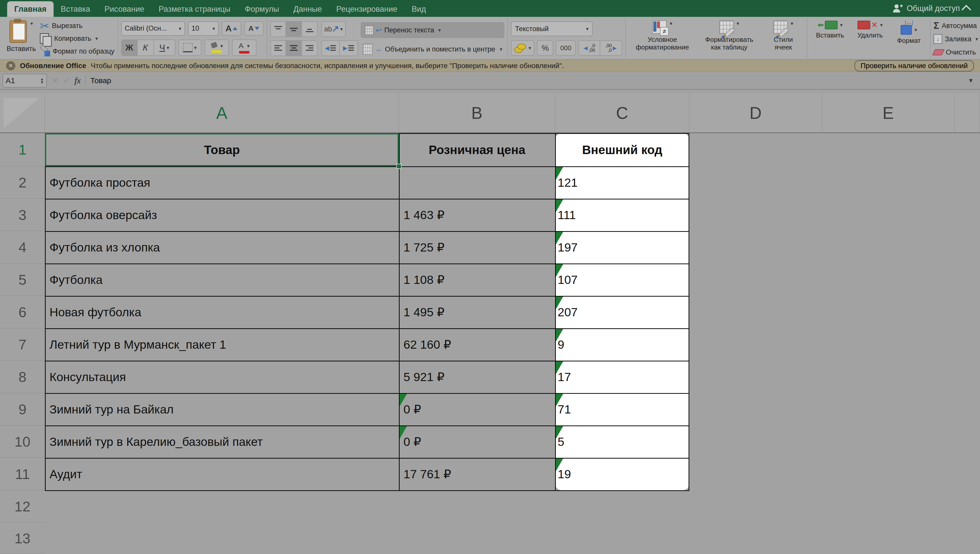 The height and width of the screenshot is (554, 980). I want to click on cell-styles-button: ▾ Стили ячеек, so click(783, 36).